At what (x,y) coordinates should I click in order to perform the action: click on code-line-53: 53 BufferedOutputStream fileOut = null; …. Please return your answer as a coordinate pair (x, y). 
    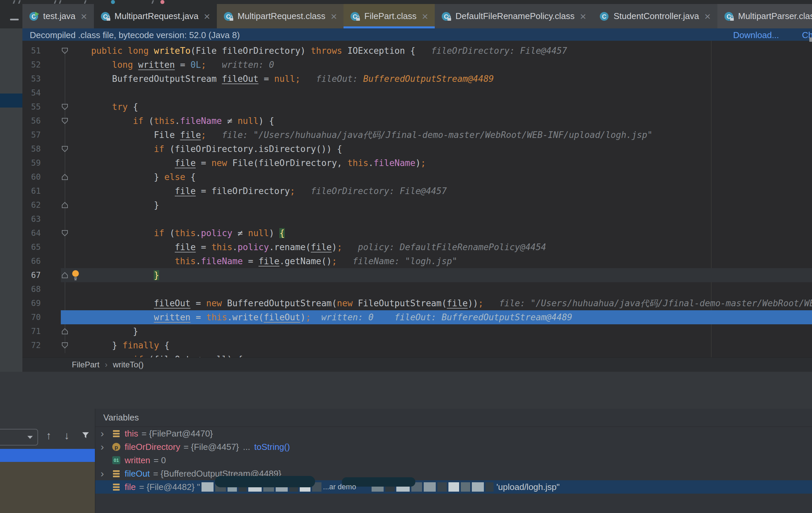
    Looking at the image, I should click on (417, 79).